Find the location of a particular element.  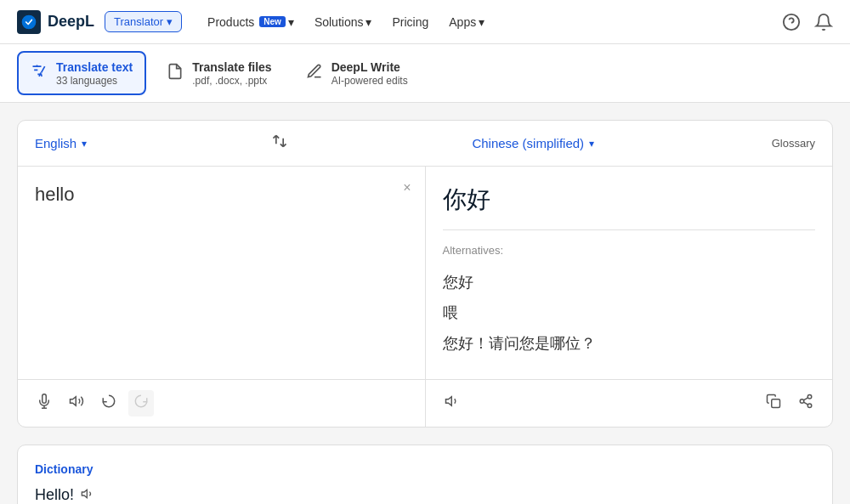

tab-deepl-write-title: DeepL Write is located at coordinates (370, 67).